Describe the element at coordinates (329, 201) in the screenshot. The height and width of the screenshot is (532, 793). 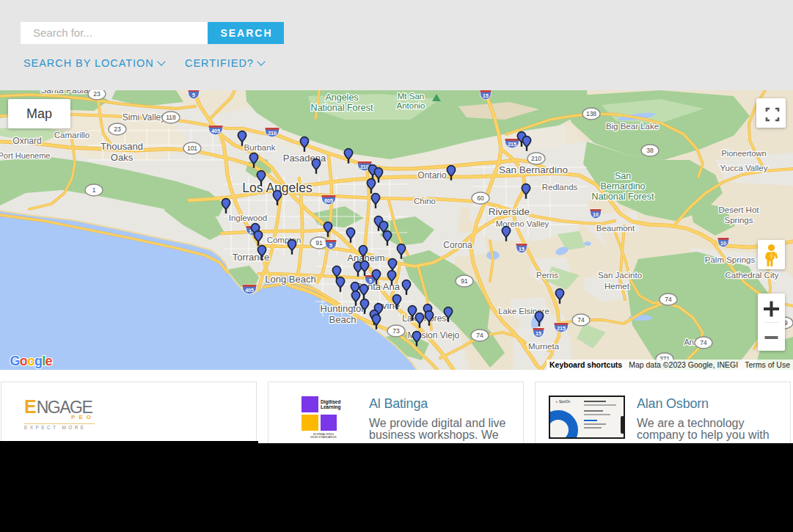
I see `svg-text: 605` at that location.